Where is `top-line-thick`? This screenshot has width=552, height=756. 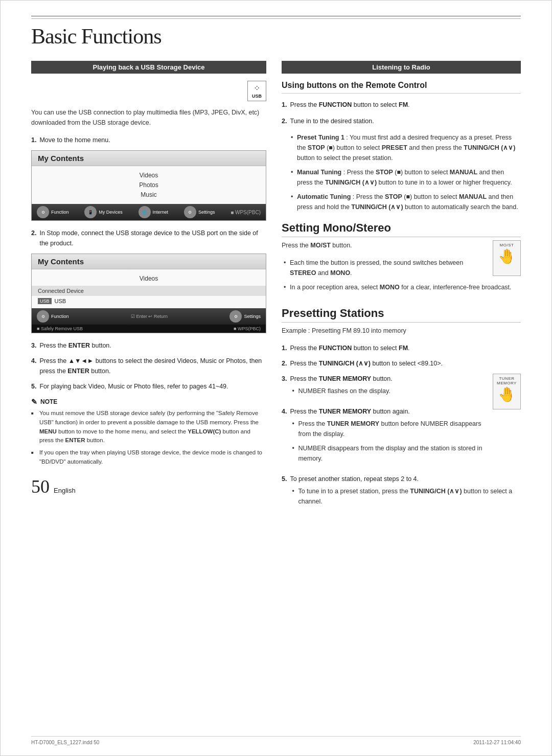 top-line-thick is located at coordinates (276, 16).